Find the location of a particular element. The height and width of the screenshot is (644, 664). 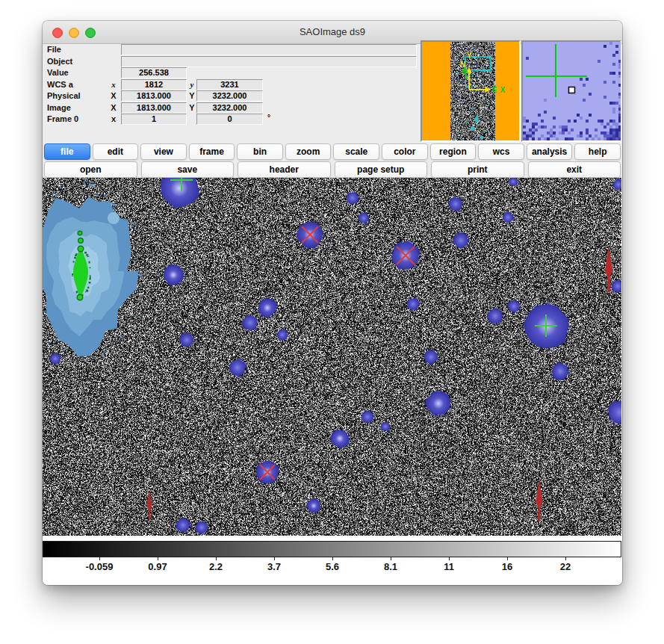

wcs-x-field: 1812 is located at coordinates (154, 85).